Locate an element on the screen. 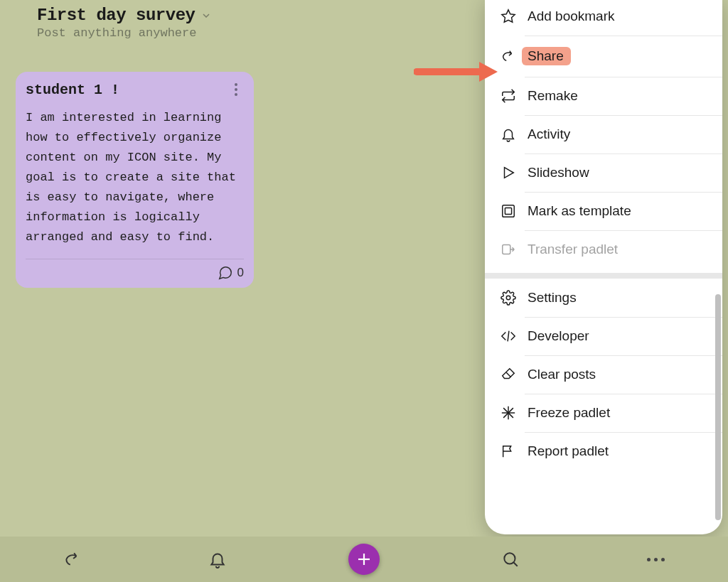 This screenshot has height=582, width=728. toolbar-share-button is located at coordinates (73, 559).